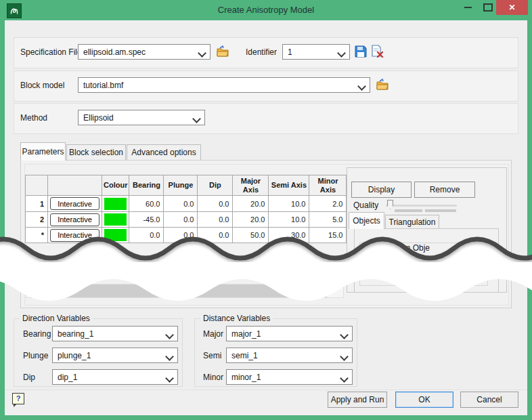  Describe the element at coordinates (19, 398) in the screenshot. I see `help-icon: ?` at that location.